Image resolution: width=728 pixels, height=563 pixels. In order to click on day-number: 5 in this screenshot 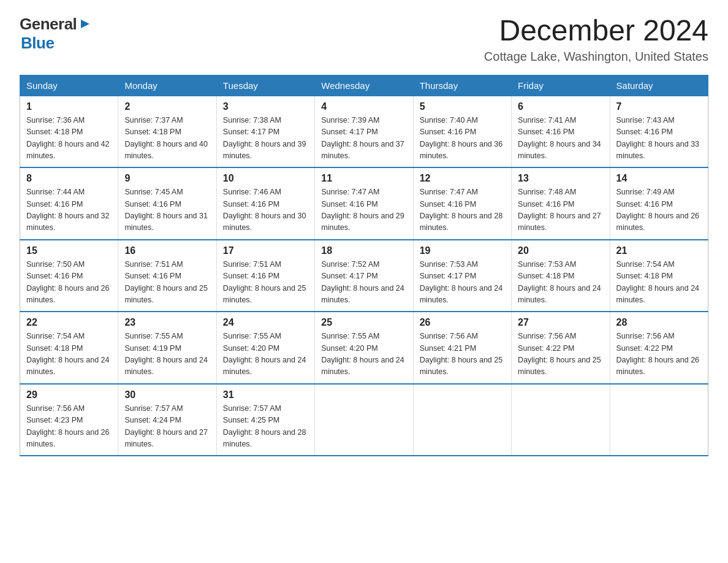, I will do `click(462, 107)`.